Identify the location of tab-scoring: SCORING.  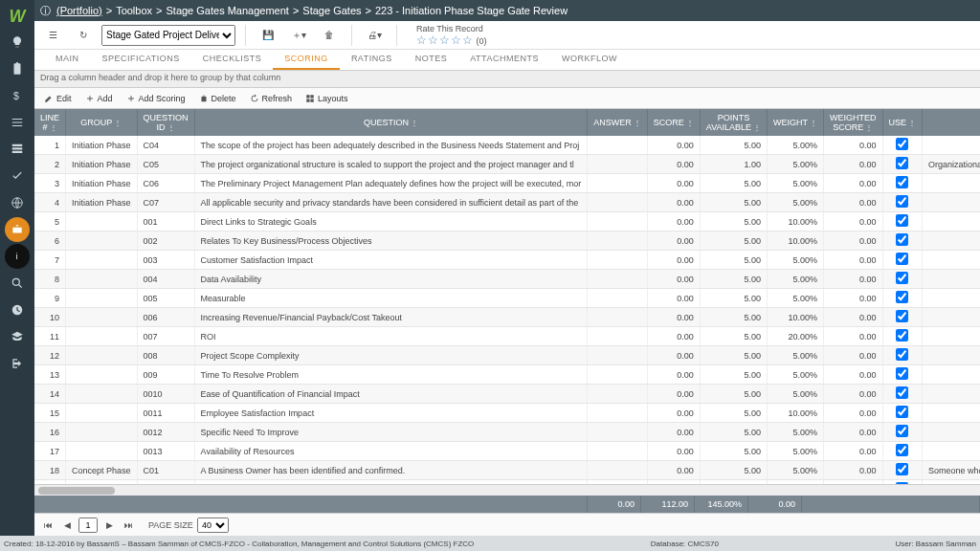
(306, 59).